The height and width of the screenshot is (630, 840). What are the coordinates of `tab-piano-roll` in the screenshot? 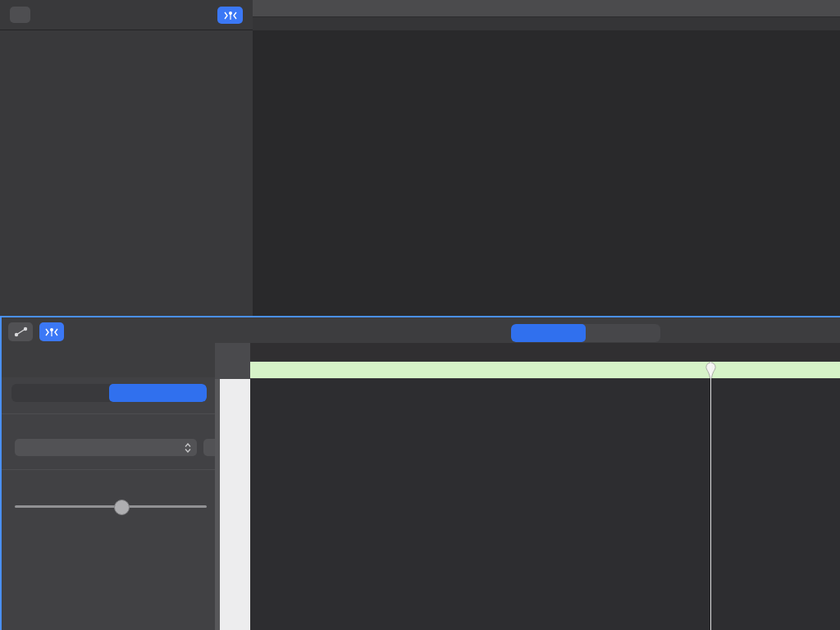 It's located at (548, 333).